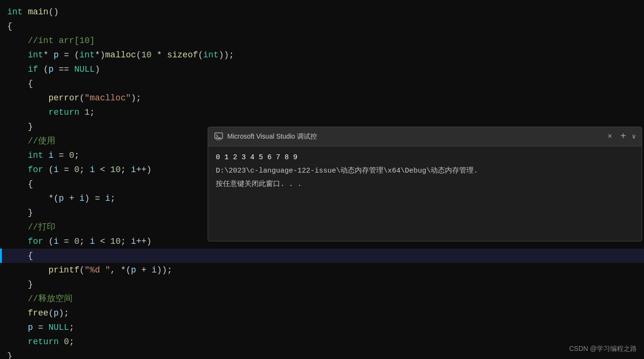 This screenshot has height=359, width=644. I want to click on terminal-output-numbers: 0 1 2 3 4 5 6 7 8 9, so click(425, 158).